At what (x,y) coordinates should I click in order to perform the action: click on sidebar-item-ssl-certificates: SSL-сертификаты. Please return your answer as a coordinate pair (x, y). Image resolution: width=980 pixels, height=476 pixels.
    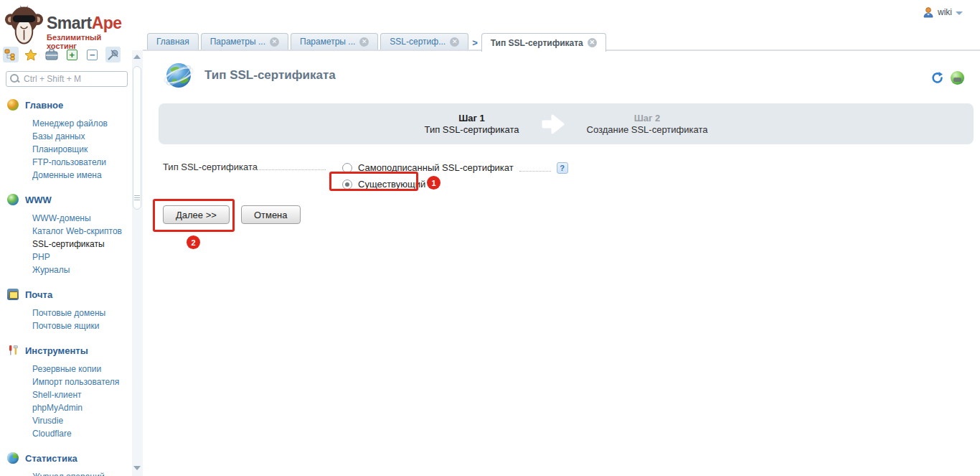
    Looking at the image, I should click on (82, 244).